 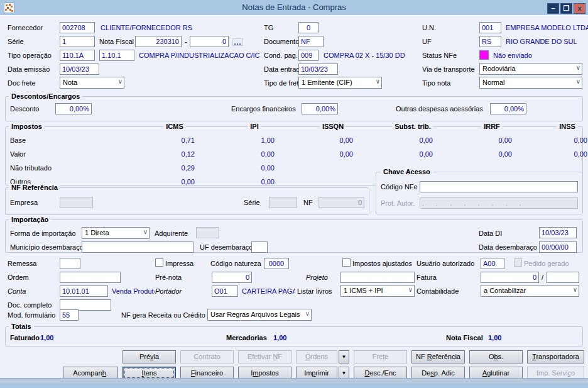 I want to click on encargos-input: 0,00%, so click(x=320, y=109).